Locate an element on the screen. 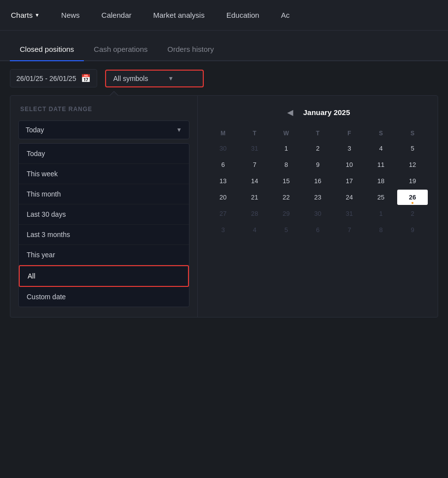 Image resolution: width=448 pixels, height=478 pixels. range-option-last-3-months: Last 3 months is located at coordinates (104, 235).